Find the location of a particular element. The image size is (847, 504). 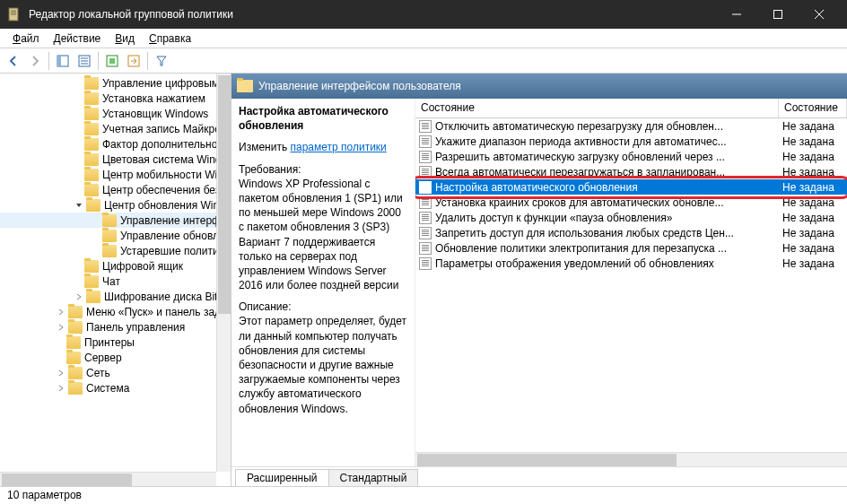

list-row: Обновление политики электропитания для п… is located at coordinates (632, 248).